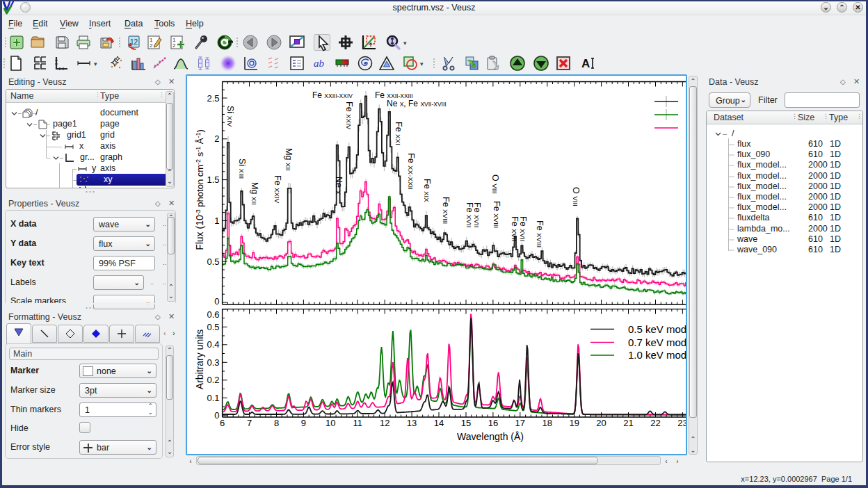  Describe the element at coordinates (657, 342) in the screenshot. I see `svg-text: 0.7 keV model` at that location.